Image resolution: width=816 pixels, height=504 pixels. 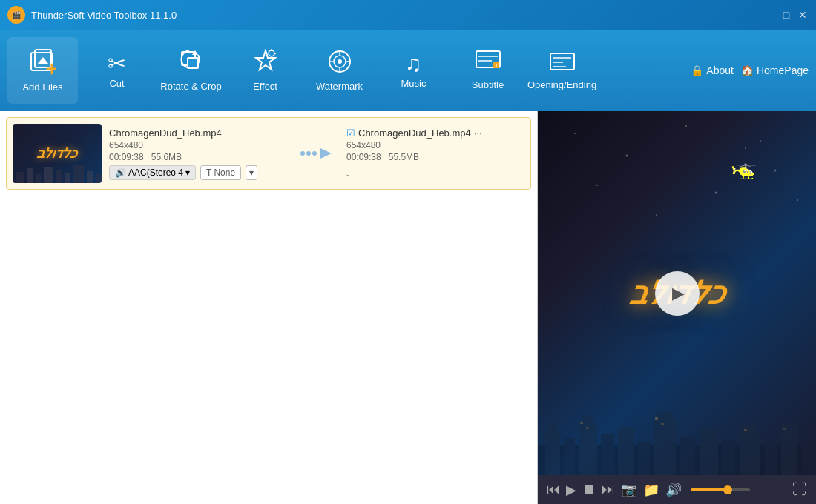 What do you see at coordinates (435, 175) in the screenshot?
I see `output-extra: -` at bounding box center [435, 175].